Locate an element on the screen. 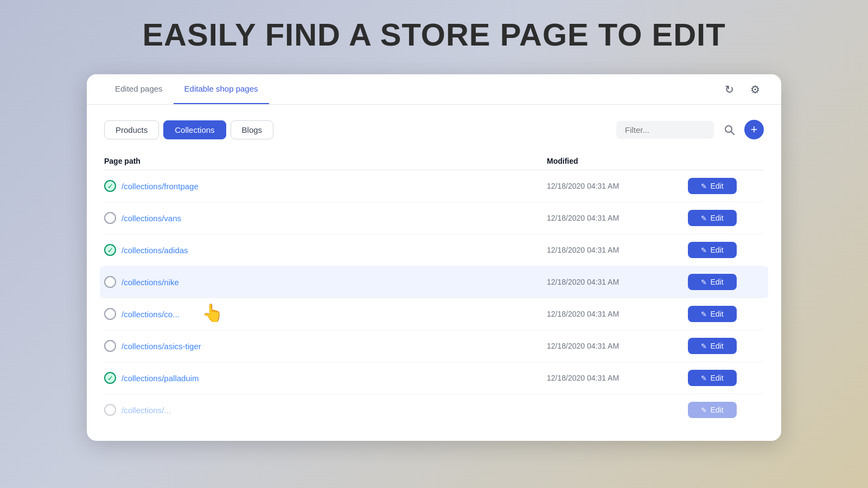  filter-blogs-button: Blogs is located at coordinates (252, 130).